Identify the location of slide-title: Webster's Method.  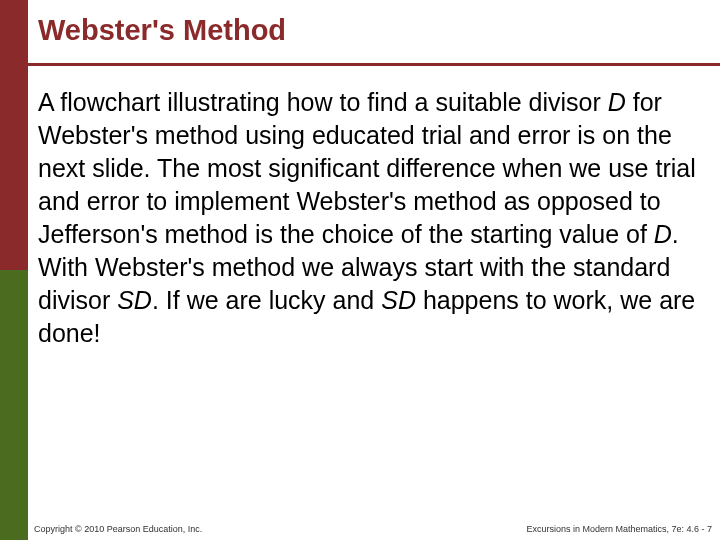
(374, 30).